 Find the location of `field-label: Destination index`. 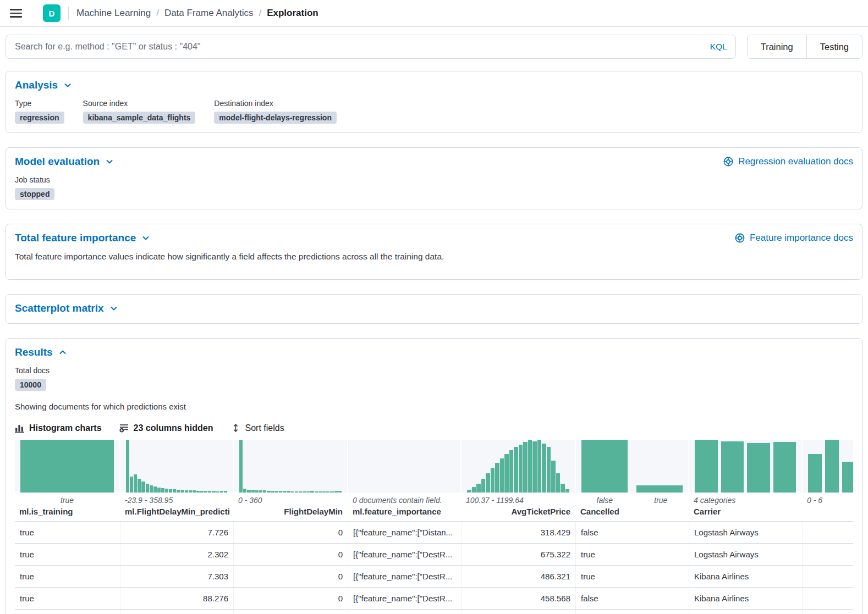

field-label: Destination index is located at coordinates (275, 103).